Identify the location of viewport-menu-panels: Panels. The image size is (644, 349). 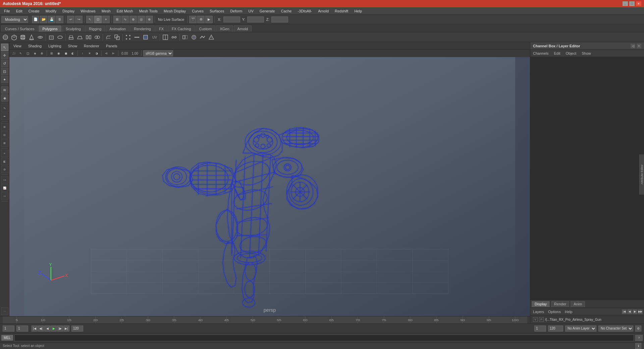
(112, 46).